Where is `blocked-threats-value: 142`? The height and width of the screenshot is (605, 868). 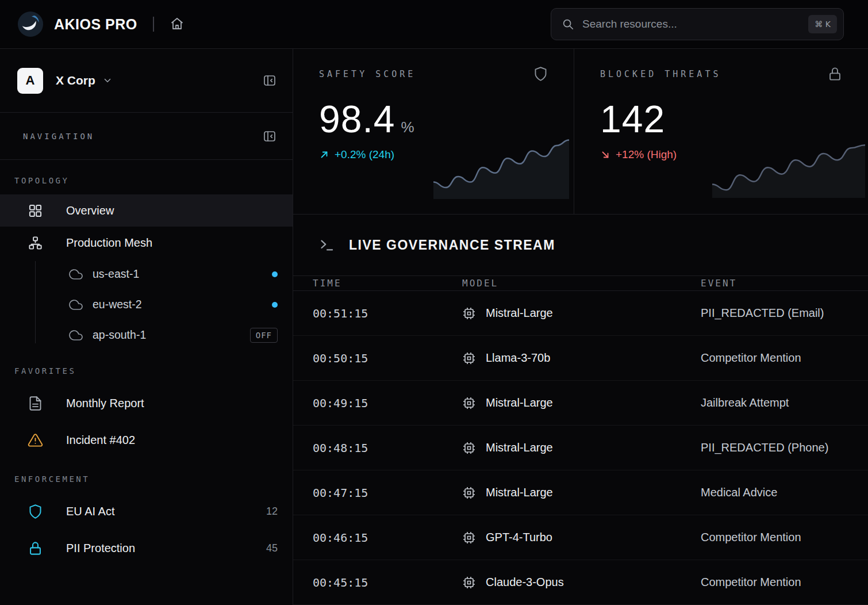
blocked-threats-value: 142 is located at coordinates (632, 119).